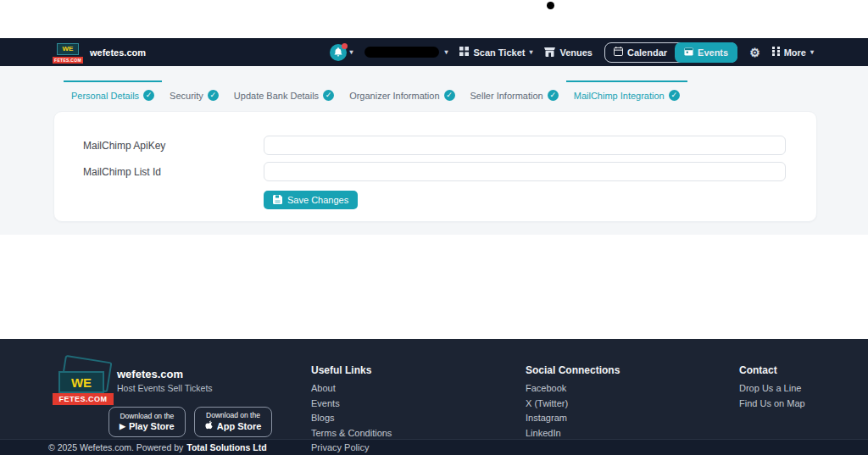  I want to click on tab-update-bank-details: Update Bank Details ✓, so click(284, 95).